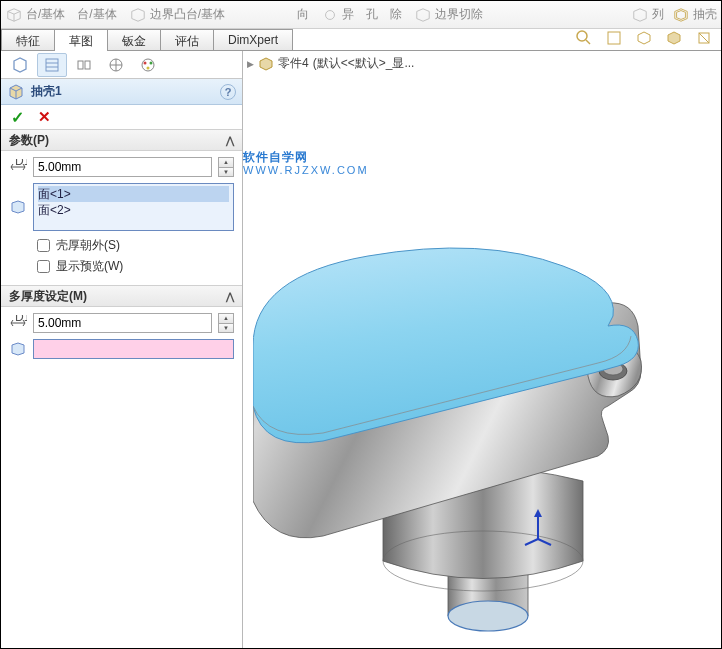 The image size is (722, 649). What do you see at coordinates (372, 14) in the screenshot?
I see `ribbon-cmd: 孔` at bounding box center [372, 14].